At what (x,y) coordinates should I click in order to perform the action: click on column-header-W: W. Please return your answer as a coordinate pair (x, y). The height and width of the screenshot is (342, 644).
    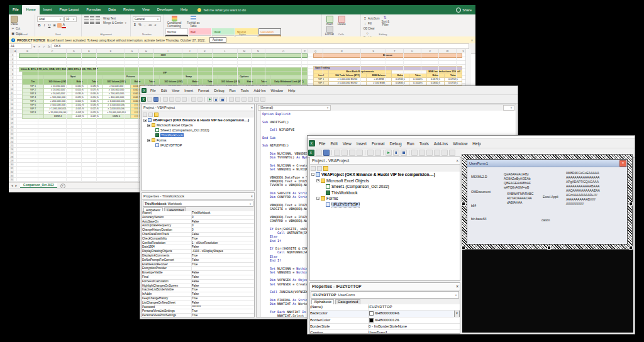
    Looking at the image, I should click on (448, 52).